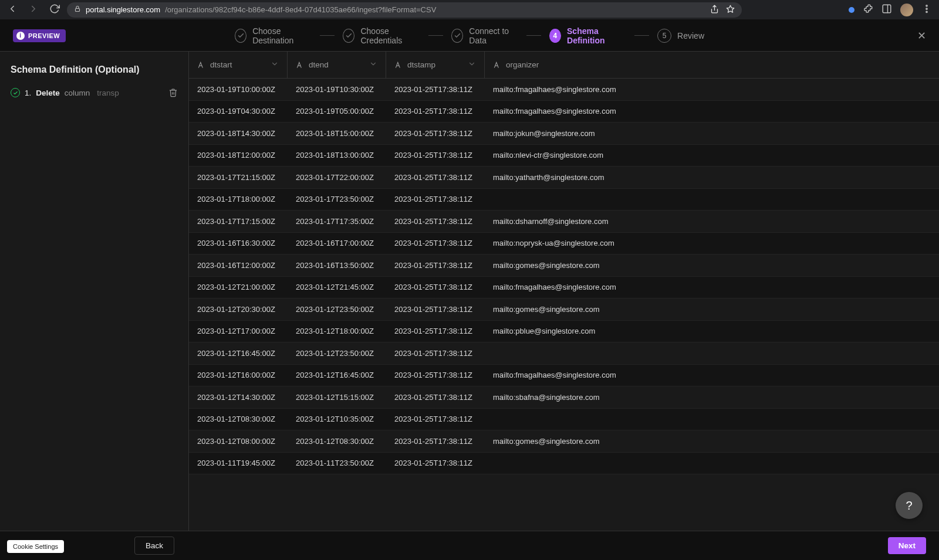 The height and width of the screenshot is (560, 939). What do you see at coordinates (381, 36) in the screenshot?
I see `step-credentials: Choose Credentials` at bounding box center [381, 36].